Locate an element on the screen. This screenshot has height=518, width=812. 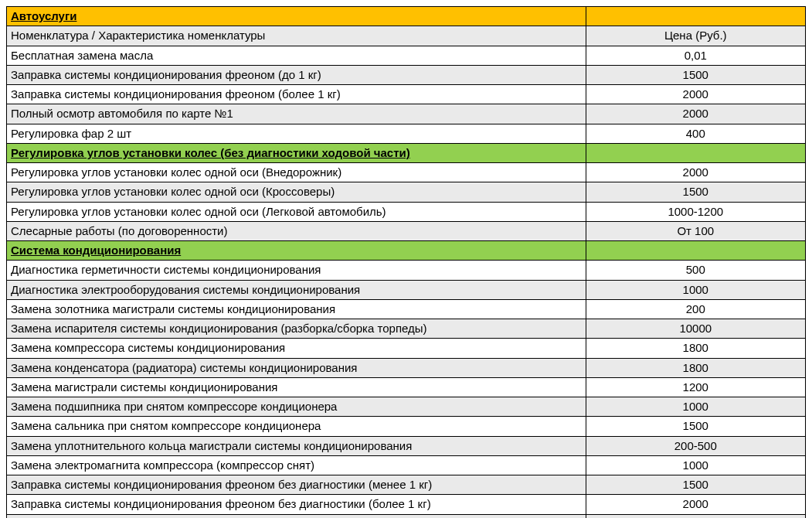
table-row: Диагностика герметичности системы кондиц… is located at coordinates (406, 271).